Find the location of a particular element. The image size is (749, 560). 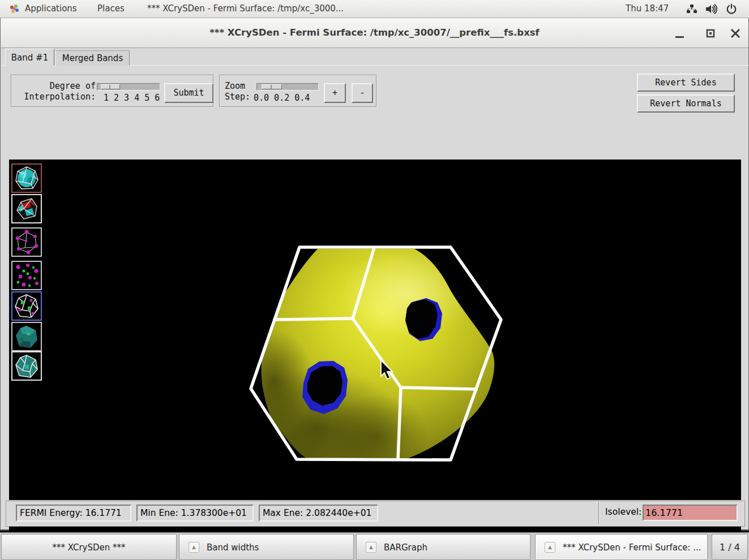

fermi-energy-readout: FERMI Energy: 16.1771 is located at coordinates (74, 513).